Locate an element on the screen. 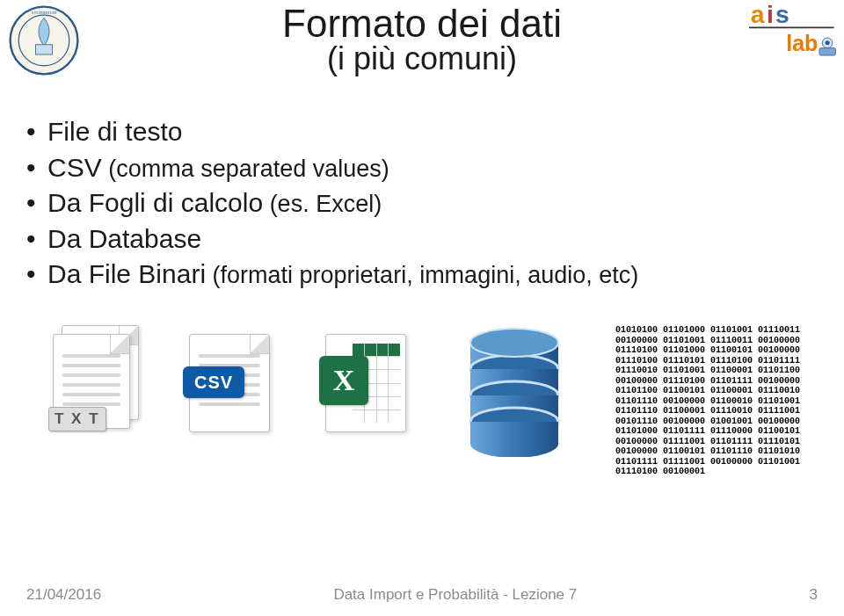 Image resolution: width=844 pixels, height=616 pixels. slide-title: Formato dei dati is located at coordinates (422, 24).